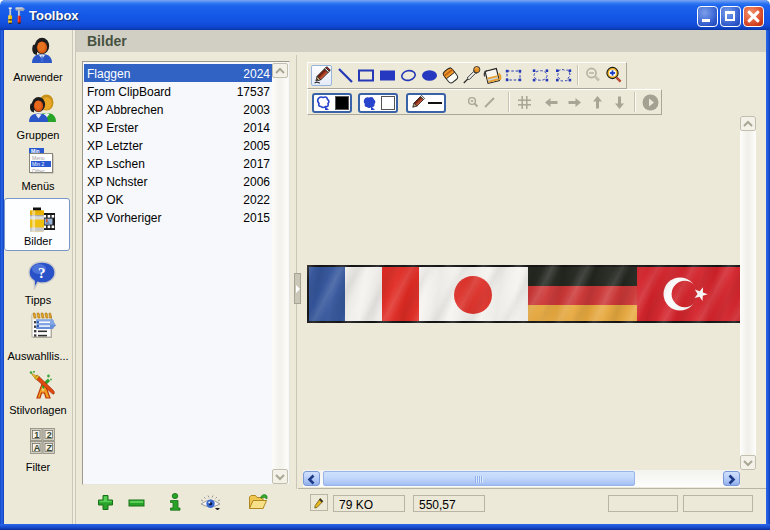 The height and width of the screenshot is (530, 770). I want to click on svg-text: Min 2, so click(38, 164).